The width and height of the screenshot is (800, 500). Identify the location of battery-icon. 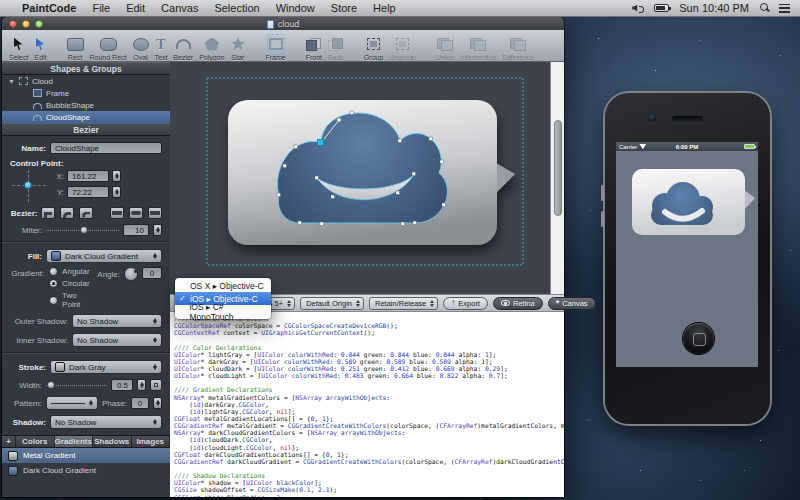
(662, 8).